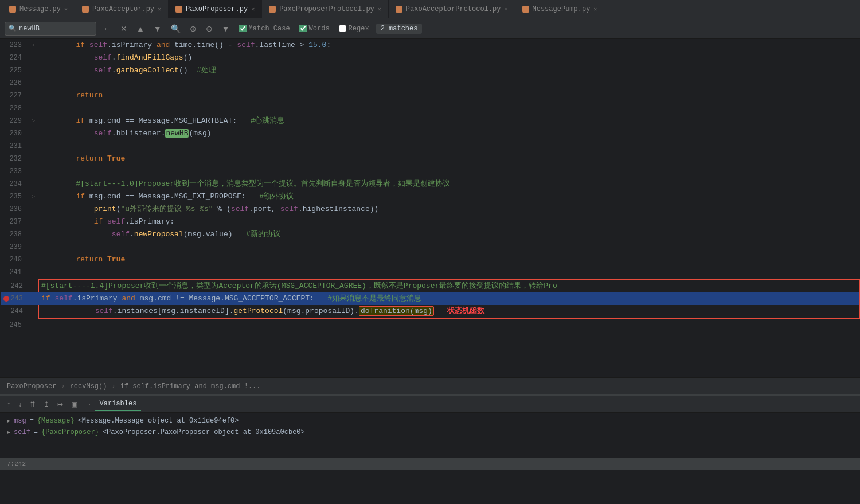  What do you see at coordinates (454, 9) in the screenshot?
I see `tab-label-paxo-acceptor-proto: PaxoAcceptorProtocol.py` at bounding box center [454, 9].